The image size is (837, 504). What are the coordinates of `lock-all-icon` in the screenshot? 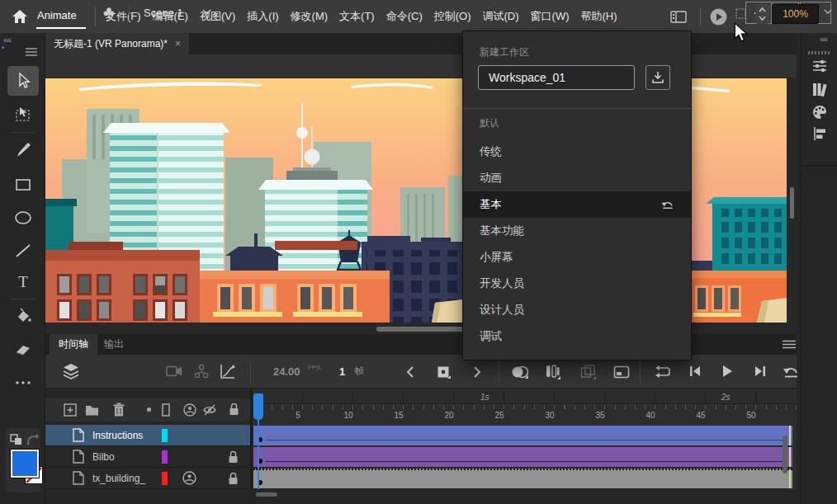 It's located at (234, 409).